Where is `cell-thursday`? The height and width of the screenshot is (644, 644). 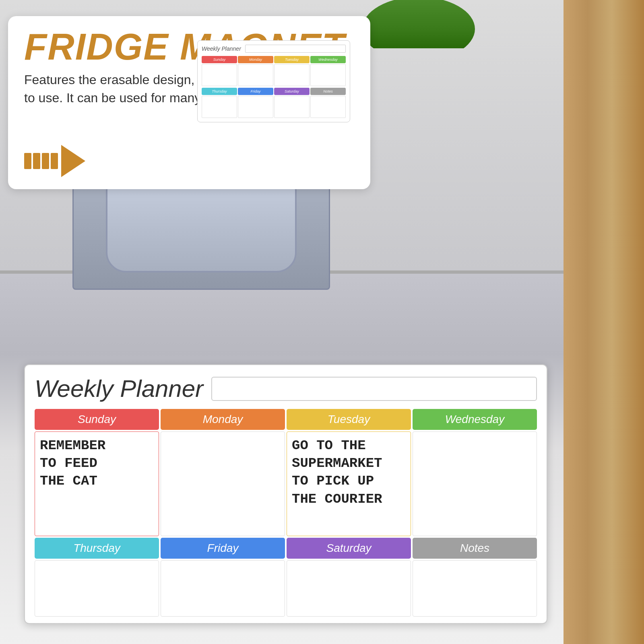
cell-thursday is located at coordinates (97, 588).